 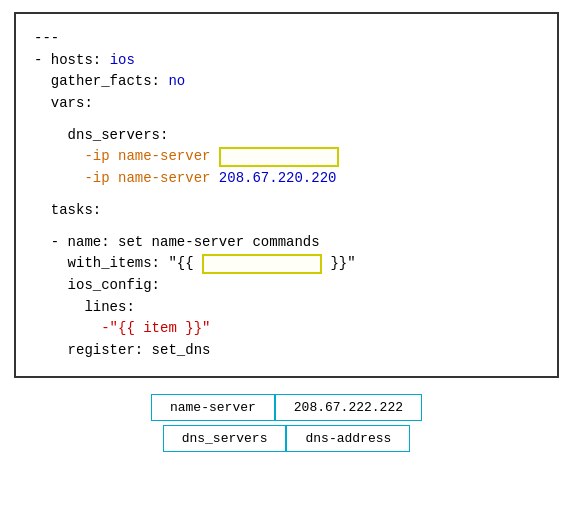 I want to click on code-line-15: lines:, so click(x=286, y=308).